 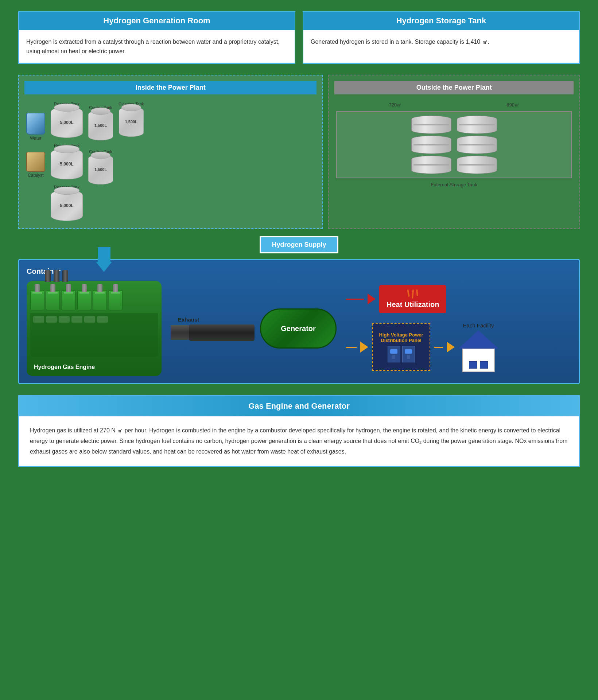 I want to click on hydrogen-supply-label: Hydrogen Supply, so click(x=299, y=245).